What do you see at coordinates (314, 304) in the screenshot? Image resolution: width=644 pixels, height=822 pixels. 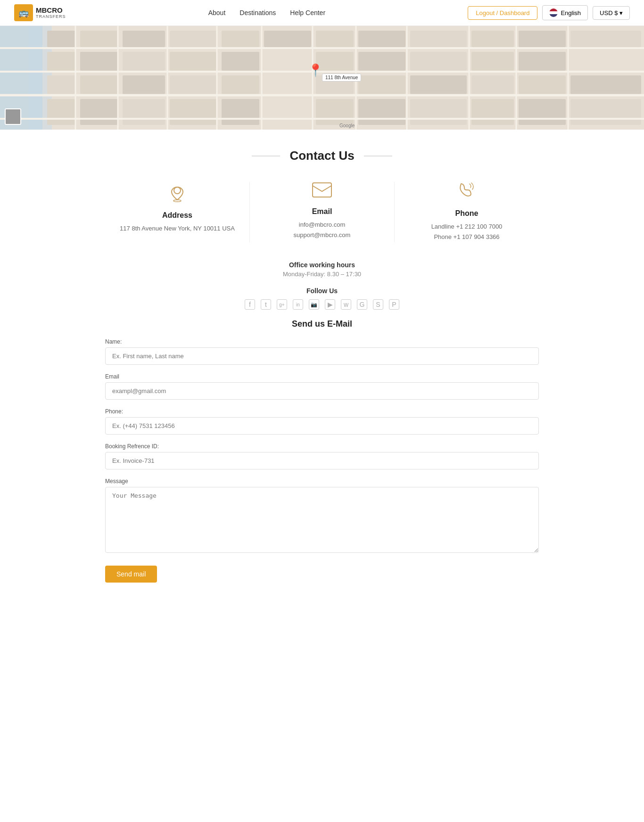 I see `instagram-icon: 📷` at bounding box center [314, 304].